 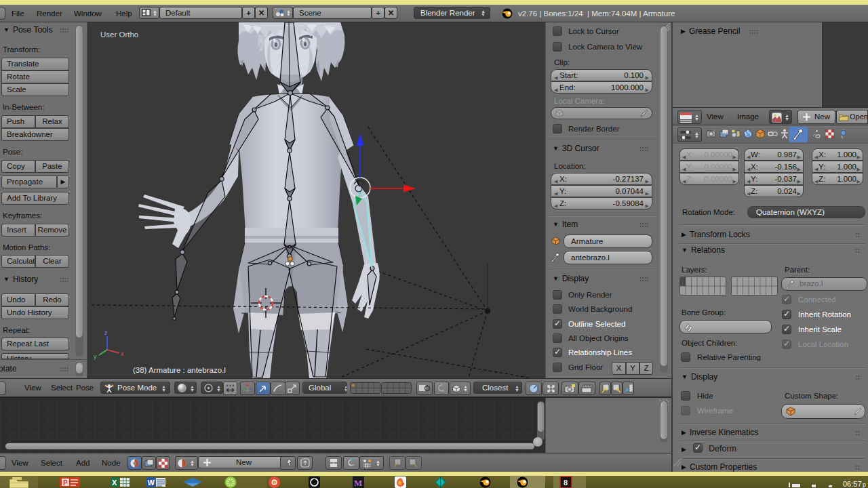 What do you see at coordinates (115, 483) in the screenshot?
I see `svg-text: X` at bounding box center [115, 483].